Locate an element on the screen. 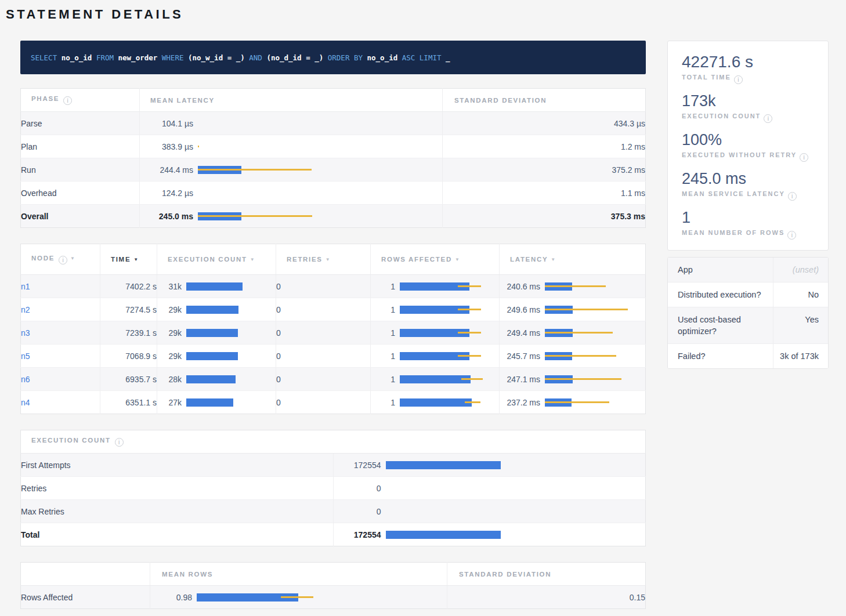  column-header-time: TIME▼ is located at coordinates (129, 260).